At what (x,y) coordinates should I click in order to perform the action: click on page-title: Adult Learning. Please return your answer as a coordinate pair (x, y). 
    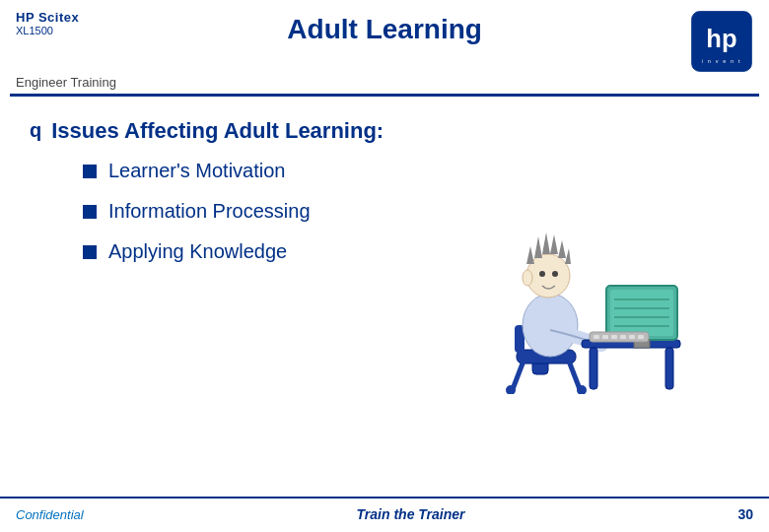
    Looking at the image, I should click on (384, 30).